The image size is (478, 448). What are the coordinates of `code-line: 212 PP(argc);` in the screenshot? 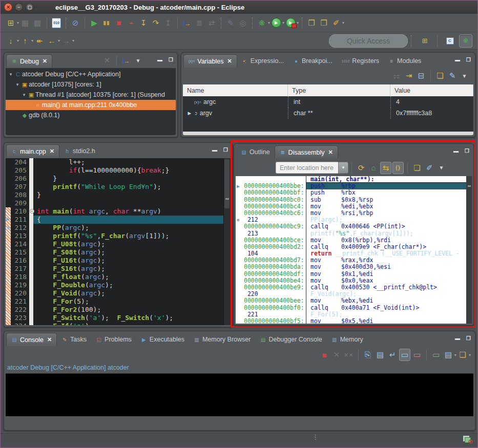 It's located at (118, 228).